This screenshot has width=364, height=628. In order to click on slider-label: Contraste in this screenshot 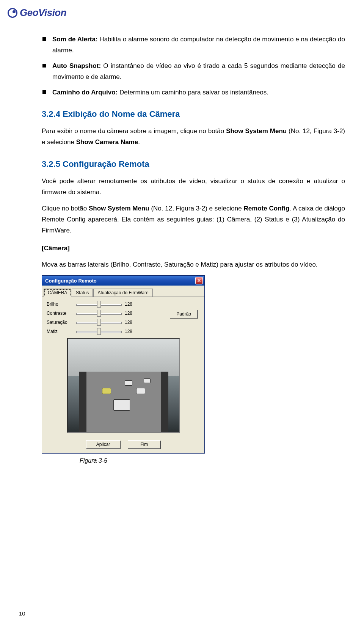, I will do `click(60, 313)`.